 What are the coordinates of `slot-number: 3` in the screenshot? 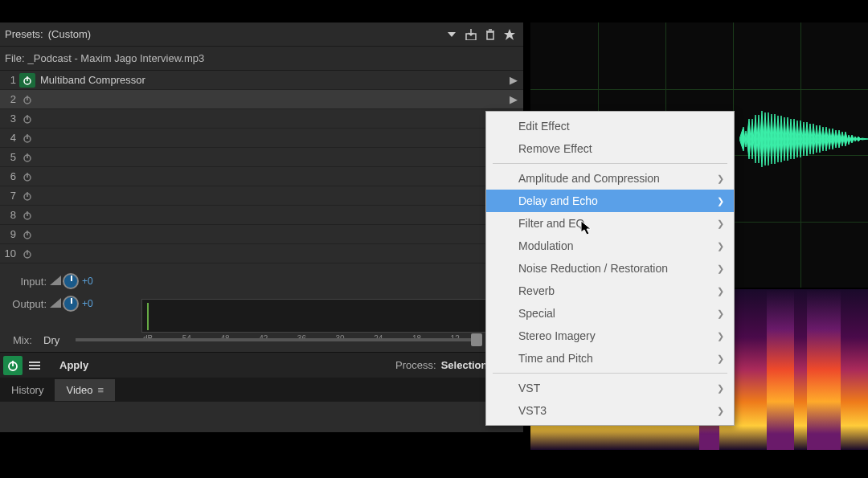 It's located at (11, 119).